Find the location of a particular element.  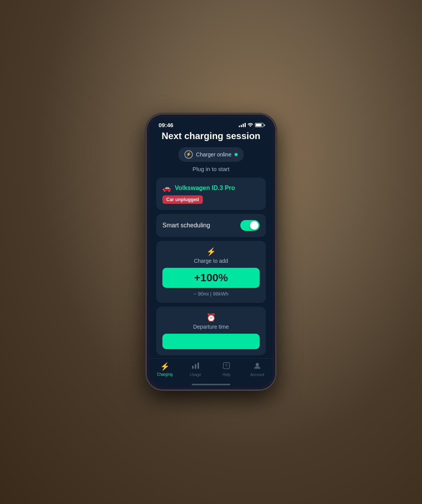

smart-scheduling-row: Smart scheduling is located at coordinates (211, 225).